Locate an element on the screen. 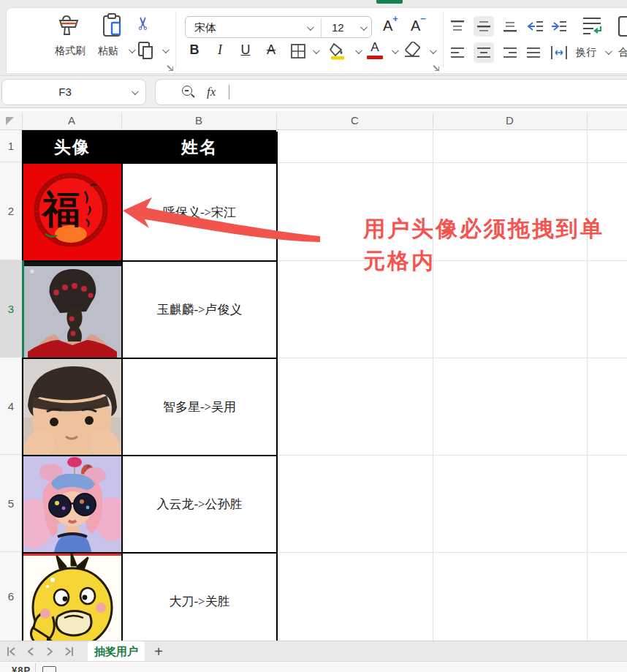  autowrap-icon is located at coordinates (593, 28).